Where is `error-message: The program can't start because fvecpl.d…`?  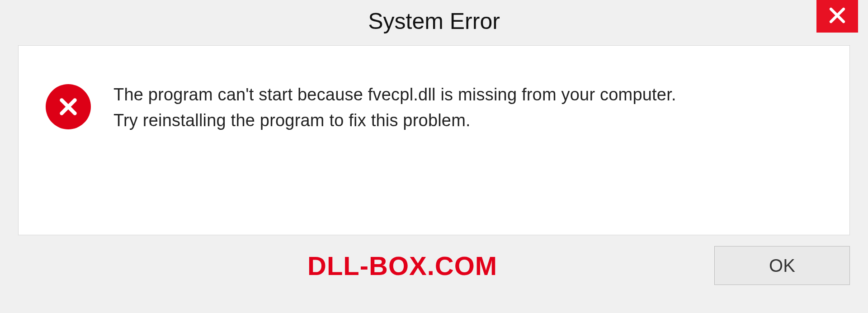 error-message: The program can't start because fvecpl.d… is located at coordinates (395, 108).